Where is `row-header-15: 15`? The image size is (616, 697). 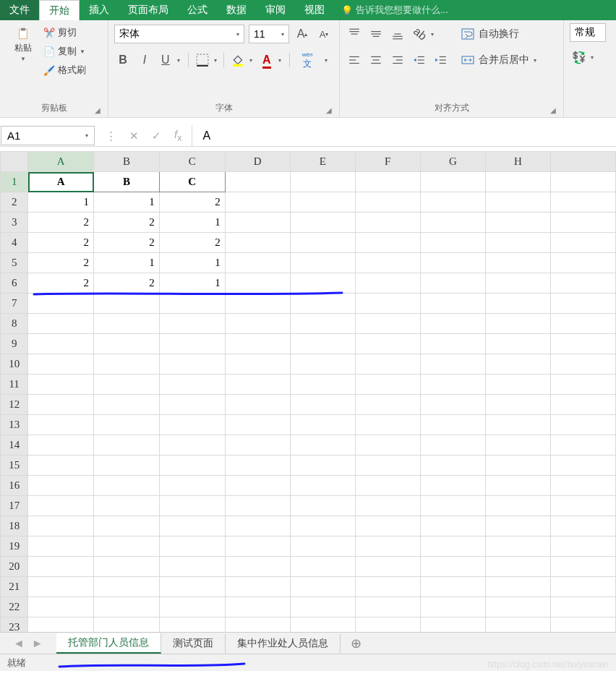 row-header-15: 15 is located at coordinates (14, 466).